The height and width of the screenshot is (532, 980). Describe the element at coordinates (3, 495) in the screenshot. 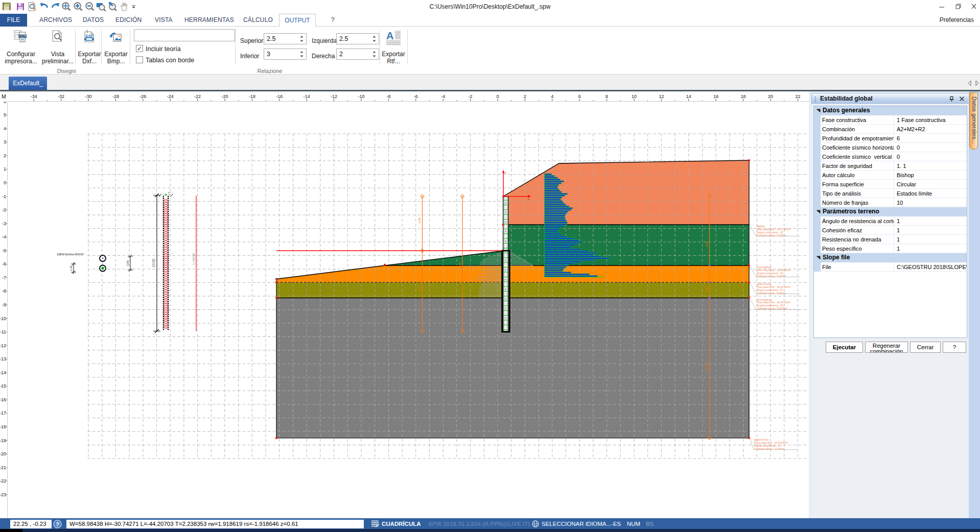

I see `svg-text: -23` at that location.